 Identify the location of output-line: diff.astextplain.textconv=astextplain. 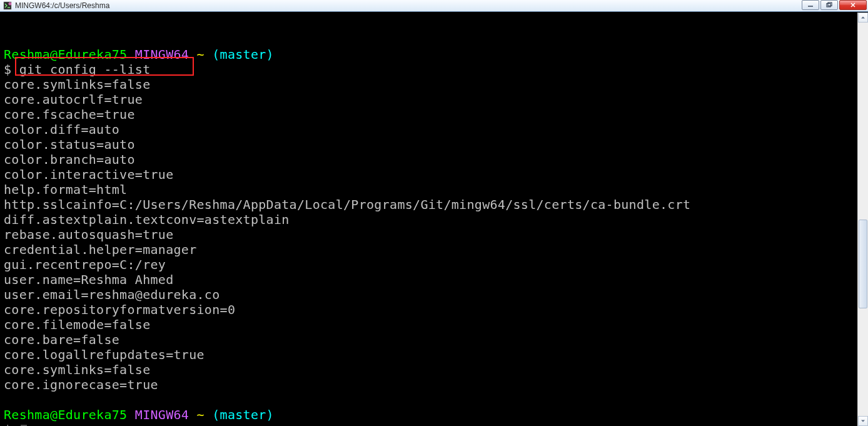
(146, 220).